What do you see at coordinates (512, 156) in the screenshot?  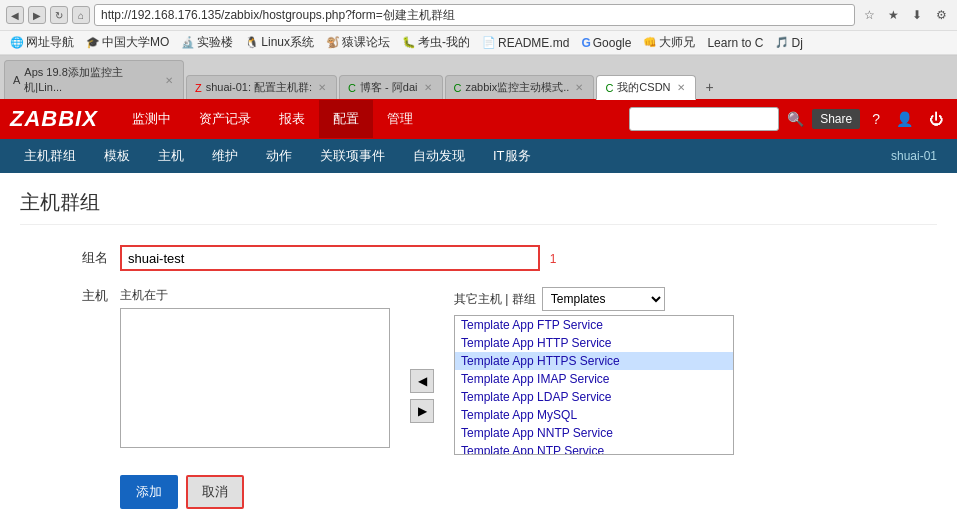 I see `subnav-itservices: IT服务` at bounding box center [512, 156].